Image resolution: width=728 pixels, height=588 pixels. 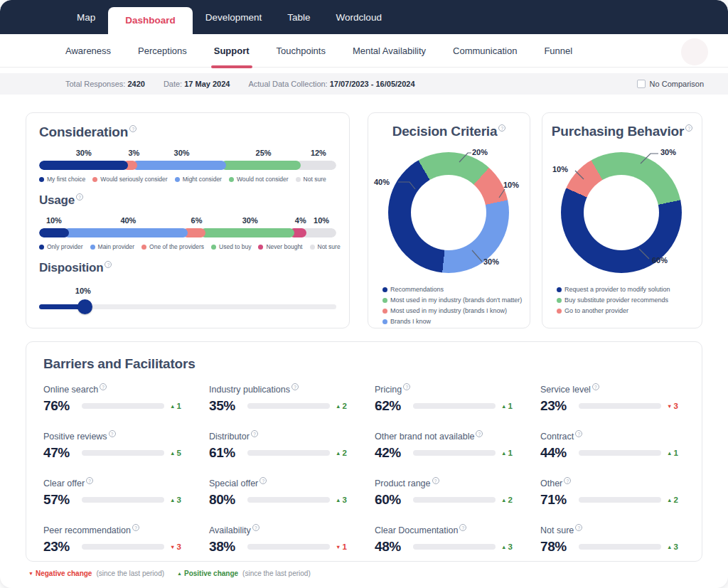 I want to click on subtab-communication: Communication, so click(x=485, y=51).